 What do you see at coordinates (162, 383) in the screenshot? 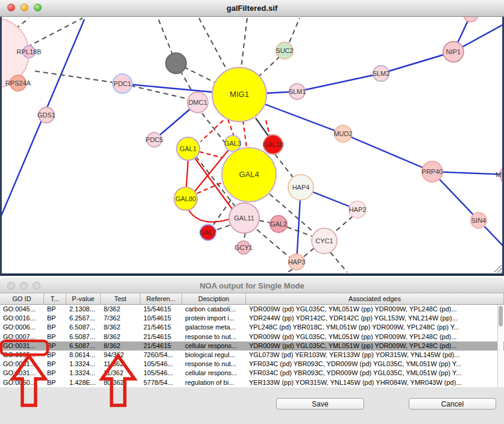
I see `cell-reference: 5778/54...` at bounding box center [162, 383].